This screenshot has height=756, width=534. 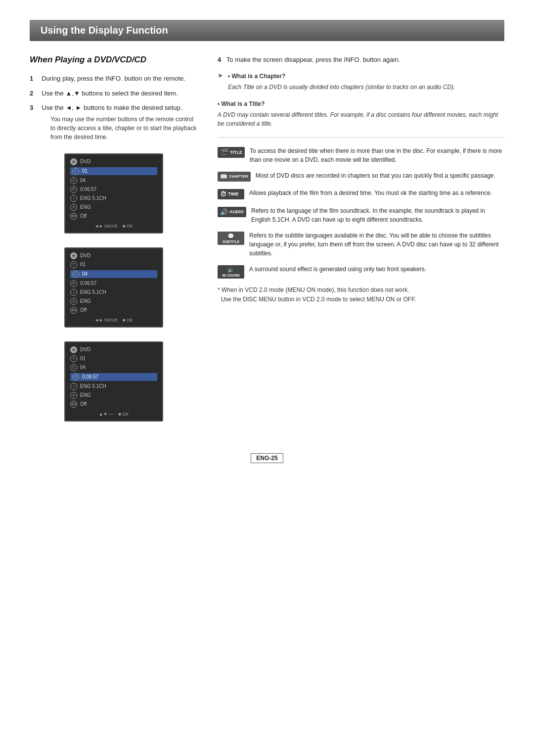 What do you see at coordinates (223, 177) in the screenshot?
I see `chapter-badge-icon: 📖` at bounding box center [223, 177].